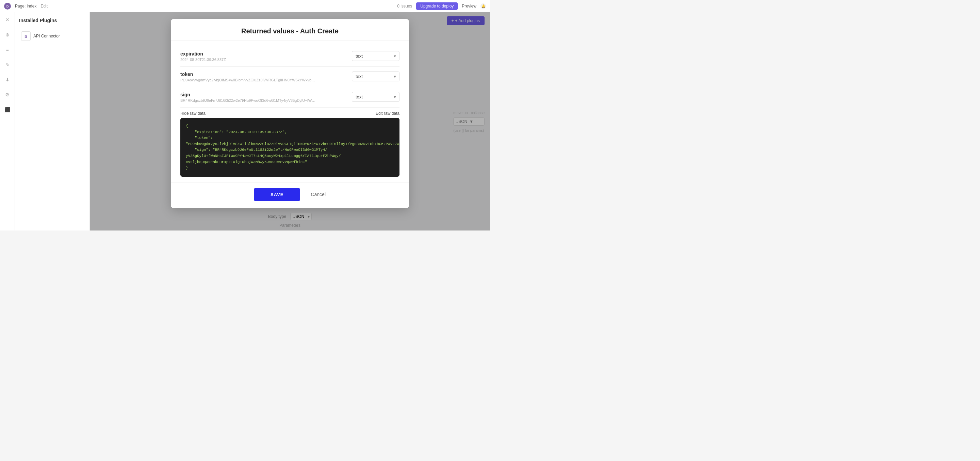 The height and width of the screenshot is (461, 980). What do you see at coordinates (376, 56) in the screenshot?
I see `field-type-select-expiration: text number boolean` at bounding box center [376, 56].